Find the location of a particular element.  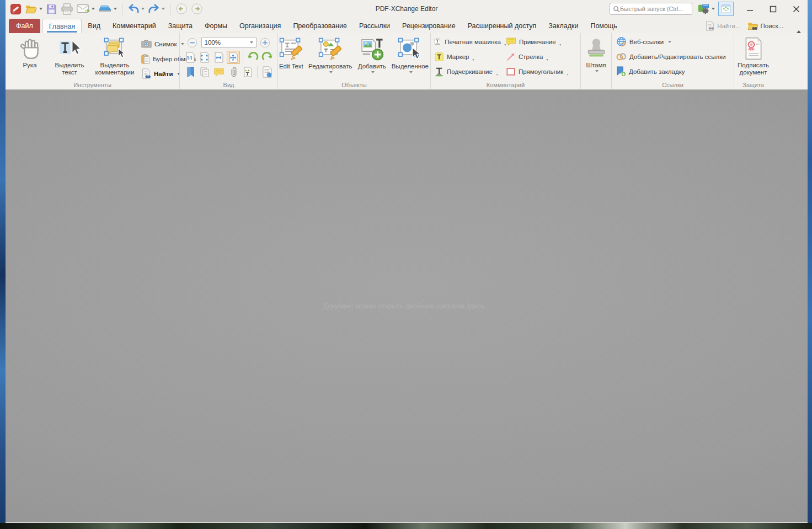

tab-forms: Формы is located at coordinates (216, 26).